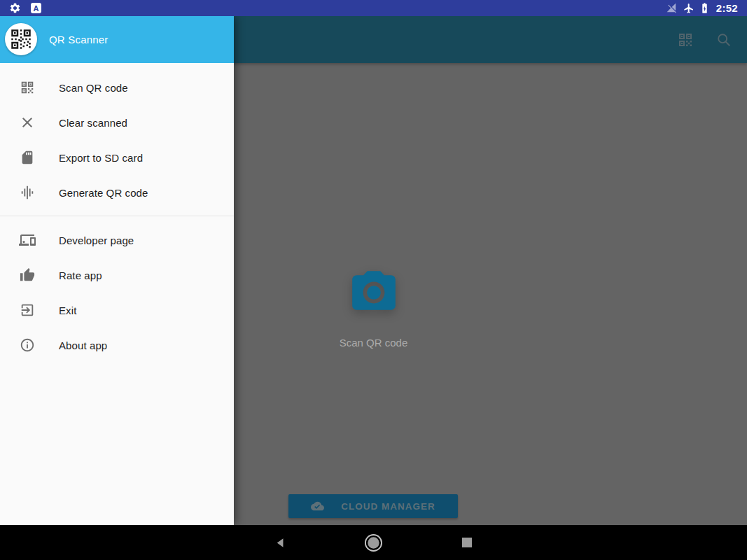 This screenshot has height=560, width=747. What do you see at coordinates (97, 241) in the screenshot?
I see `drawer-item-label: Developer page` at bounding box center [97, 241].